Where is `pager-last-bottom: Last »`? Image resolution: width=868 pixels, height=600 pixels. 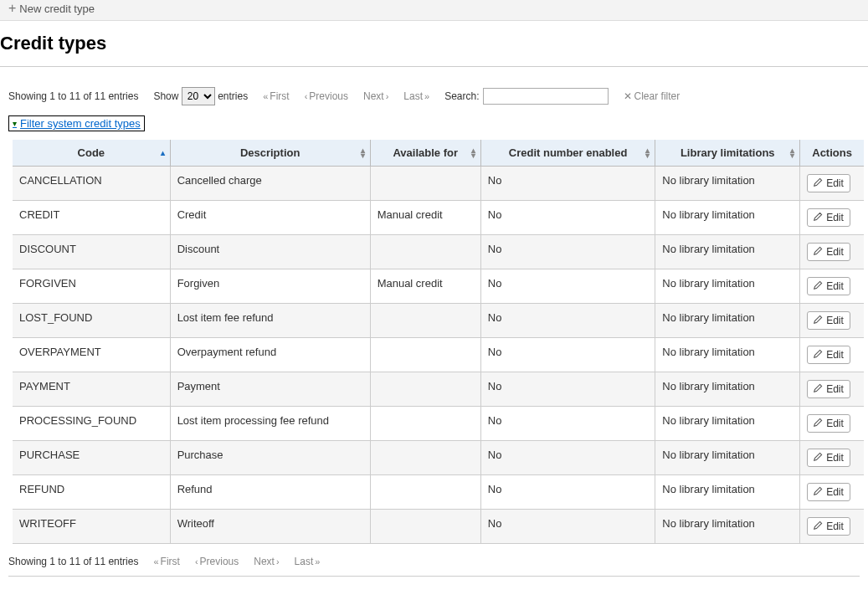 pager-last-bottom: Last » is located at coordinates (308, 562).